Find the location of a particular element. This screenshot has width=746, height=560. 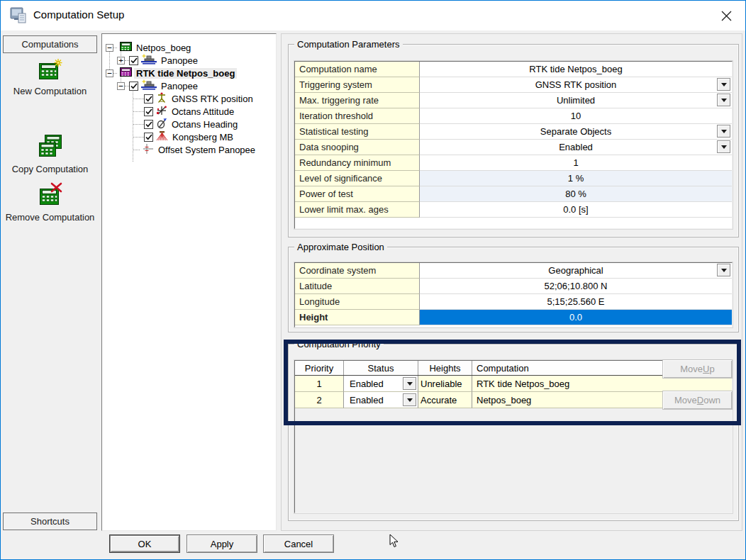

new-computation-icon is located at coordinates (50, 70).